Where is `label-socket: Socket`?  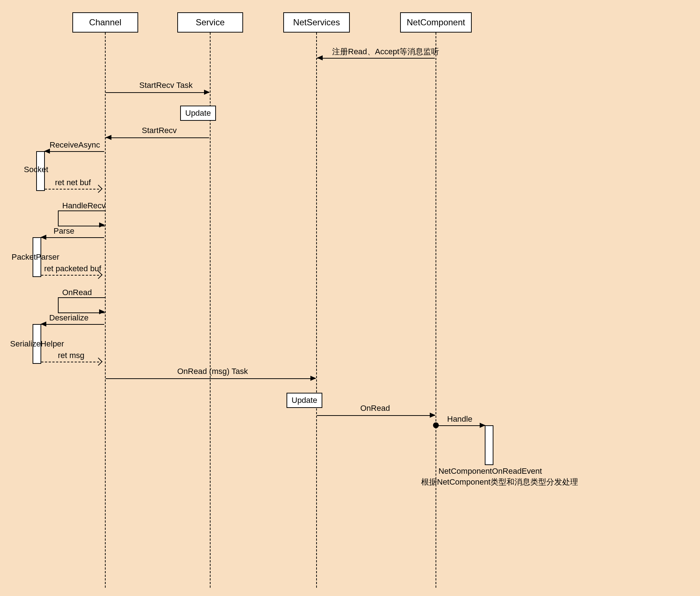
label-socket: Socket is located at coordinates (36, 170).